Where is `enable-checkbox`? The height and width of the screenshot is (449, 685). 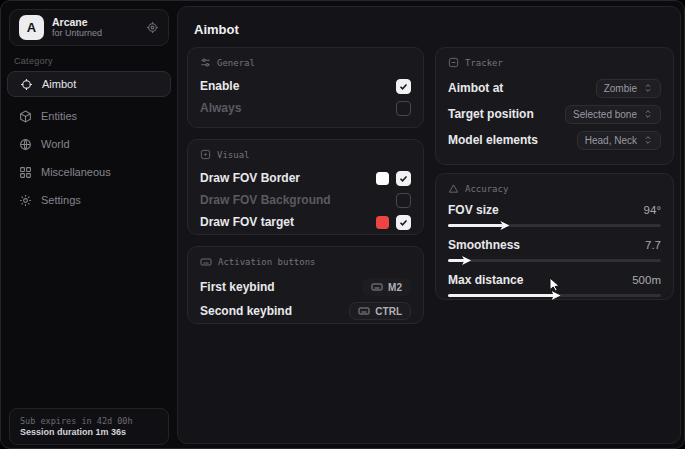 enable-checkbox is located at coordinates (404, 86).